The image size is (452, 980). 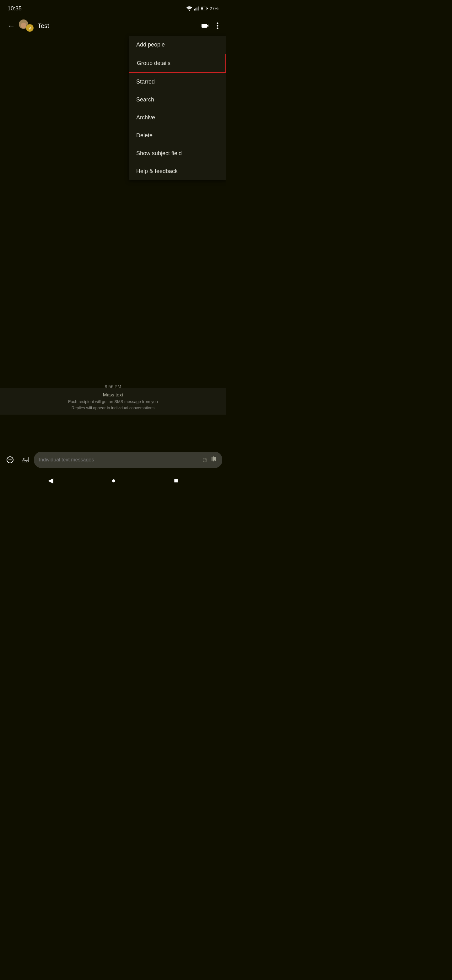 I want to click on chat-title: Test, so click(x=118, y=26).